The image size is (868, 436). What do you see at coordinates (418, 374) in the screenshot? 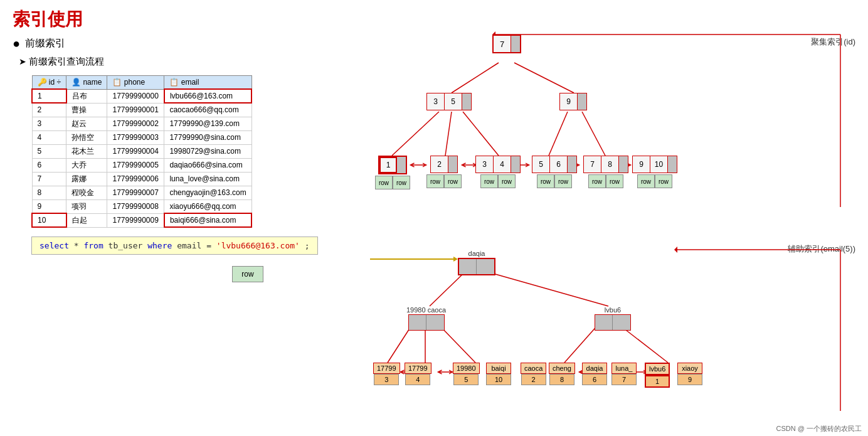
I see `sec-leaf-17799-4: 17799 4` at bounding box center [418, 374].